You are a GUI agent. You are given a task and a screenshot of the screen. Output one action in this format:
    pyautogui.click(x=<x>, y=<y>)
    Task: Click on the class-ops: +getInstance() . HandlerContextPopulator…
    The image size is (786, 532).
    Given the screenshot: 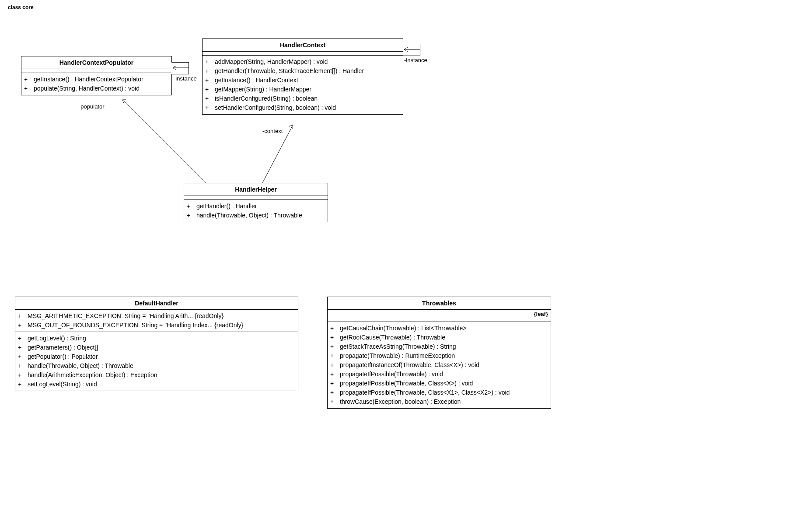 What is the action you would take?
    pyautogui.click(x=96, y=84)
    